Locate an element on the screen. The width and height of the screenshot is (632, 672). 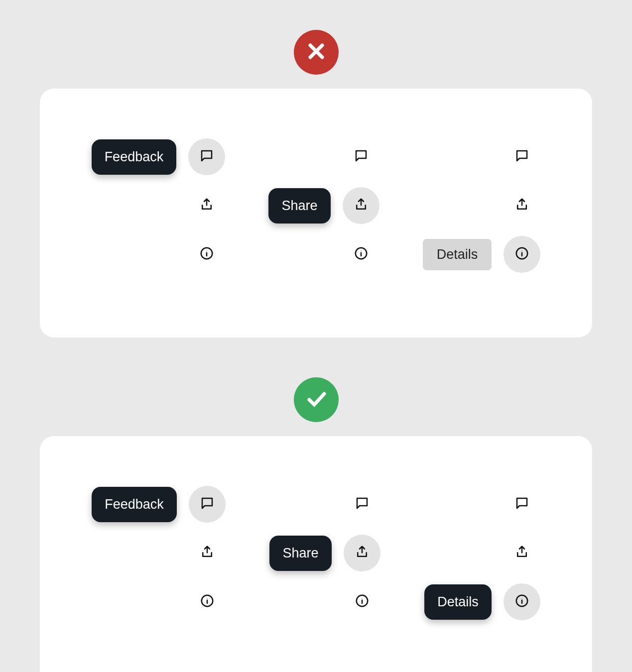
check-icon is located at coordinates (316, 400).